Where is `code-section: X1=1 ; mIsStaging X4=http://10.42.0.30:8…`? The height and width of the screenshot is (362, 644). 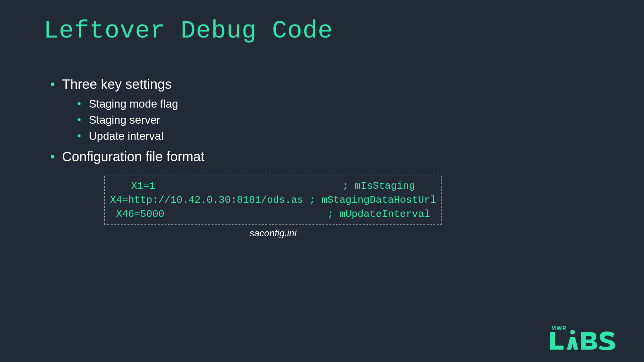 code-section: X1=1 ; mIsStaging X4=http://10.42.0.30:8… is located at coordinates (352, 207).